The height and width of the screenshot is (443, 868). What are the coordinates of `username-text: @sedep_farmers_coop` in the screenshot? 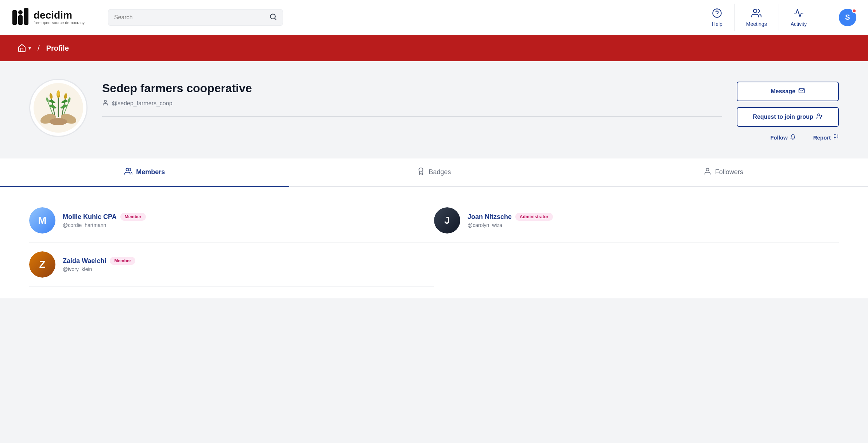 It's located at (142, 103).